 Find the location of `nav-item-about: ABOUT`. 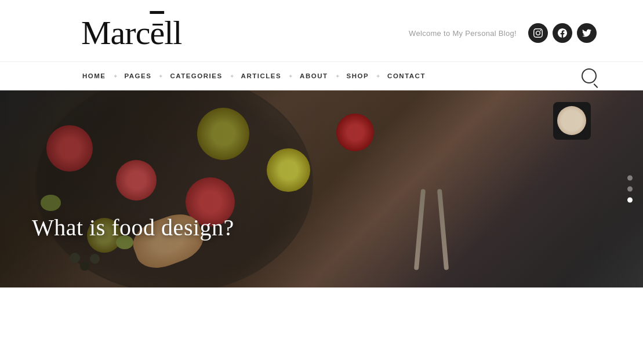

nav-item-about: ABOUT is located at coordinates (314, 76).